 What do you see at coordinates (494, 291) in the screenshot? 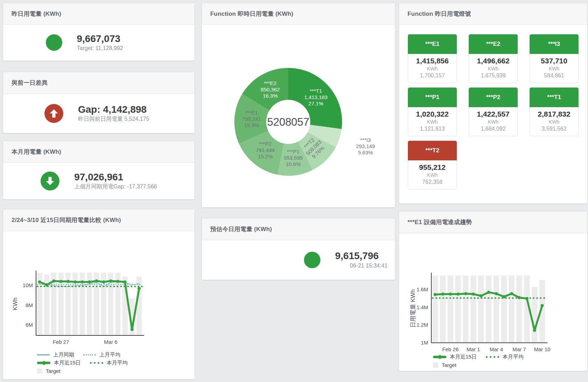
I see `e1-trend-line-chart: 1M1.2M1.4M1.6MFeb 26Mar 1Mar 4Mar 7Mar 1…` at bounding box center [494, 291].